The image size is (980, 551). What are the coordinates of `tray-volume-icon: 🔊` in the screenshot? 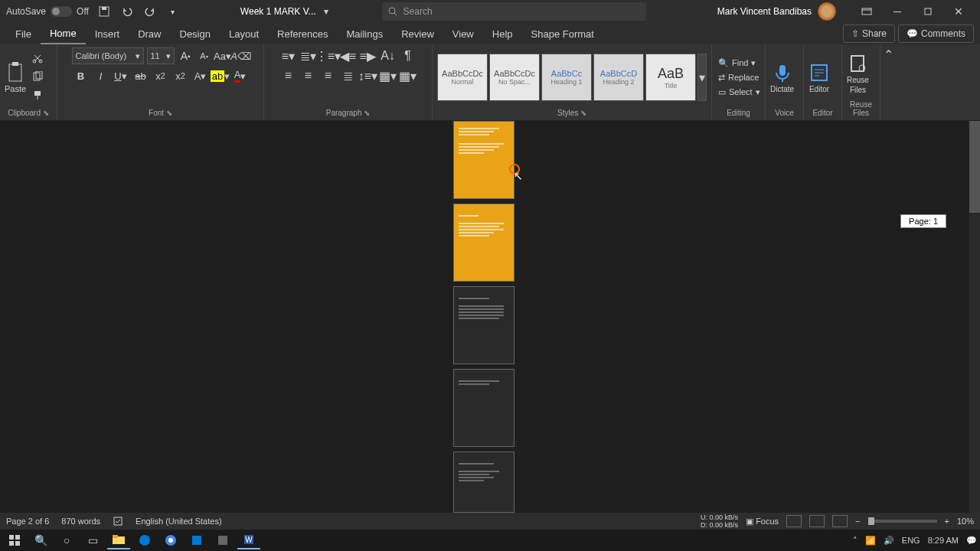 It's located at (889, 540).